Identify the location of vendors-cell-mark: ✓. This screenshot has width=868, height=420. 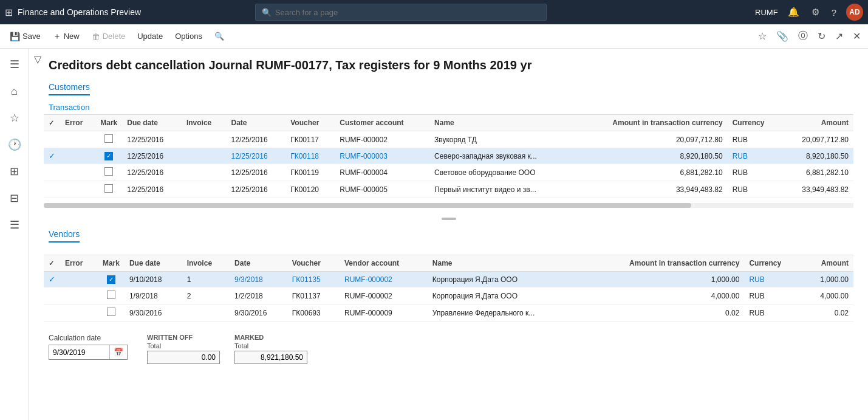
(111, 280).